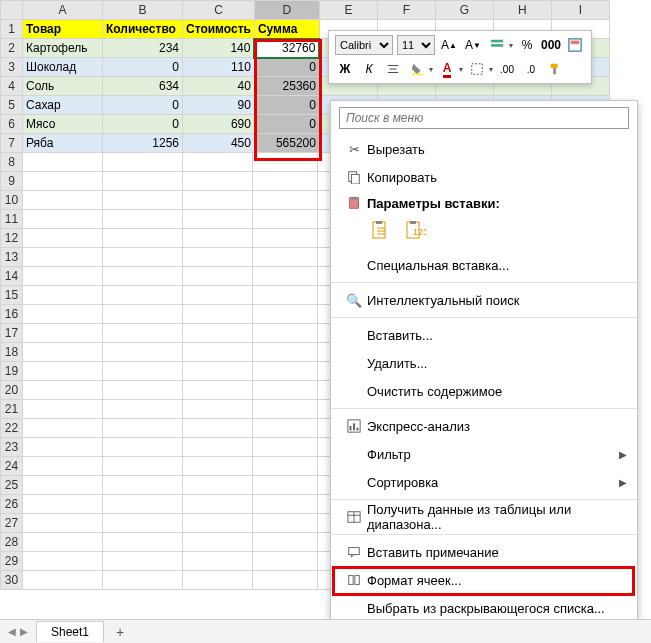 This screenshot has width=651, height=643. What do you see at coordinates (286, 144) in the screenshot?
I see `cell: 565200` at bounding box center [286, 144].